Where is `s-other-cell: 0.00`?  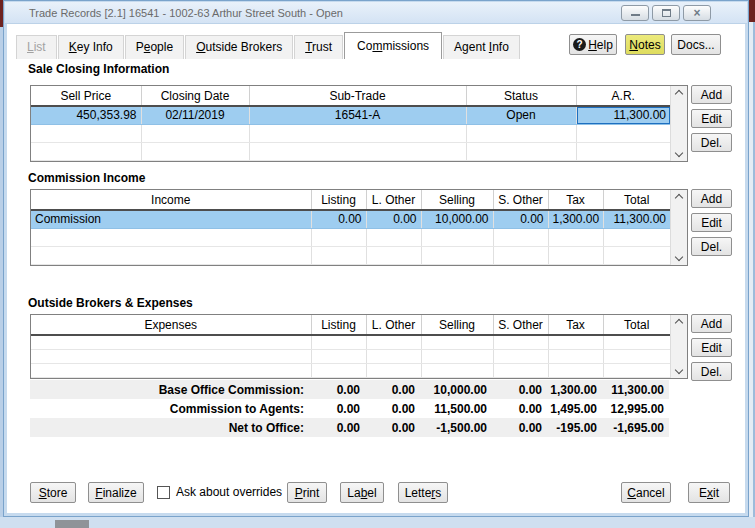 s-other-cell: 0.00 is located at coordinates (520, 219).